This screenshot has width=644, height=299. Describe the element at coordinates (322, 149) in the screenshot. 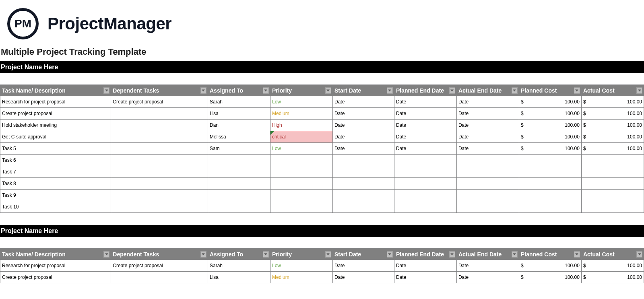

I see `table-row: Task 5SamLowDateDateDate$100.00$100.00` at that location.